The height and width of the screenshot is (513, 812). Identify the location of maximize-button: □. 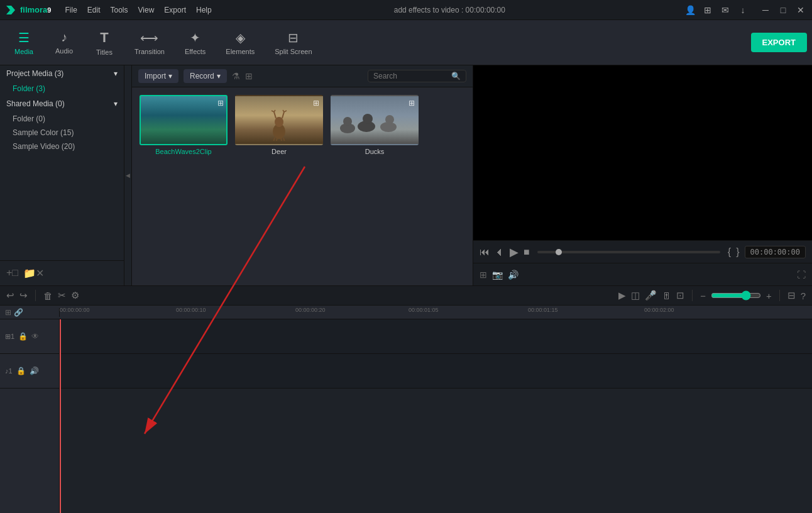
(783, 10).